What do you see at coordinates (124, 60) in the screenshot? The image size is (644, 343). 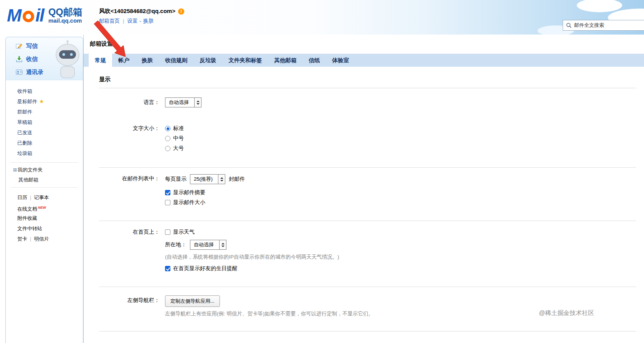 I see `tab-account: 帐户` at bounding box center [124, 60].